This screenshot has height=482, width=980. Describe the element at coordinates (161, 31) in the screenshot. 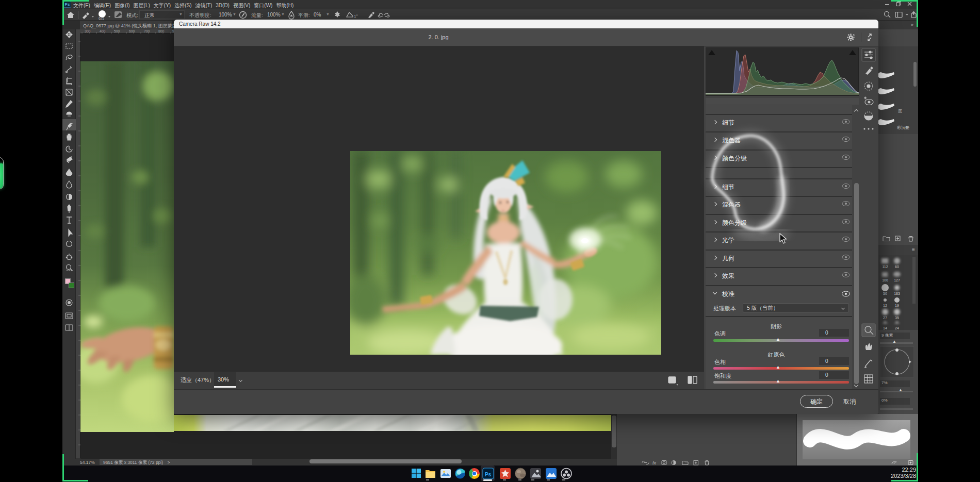

I see `svg-text: 800` at that location.